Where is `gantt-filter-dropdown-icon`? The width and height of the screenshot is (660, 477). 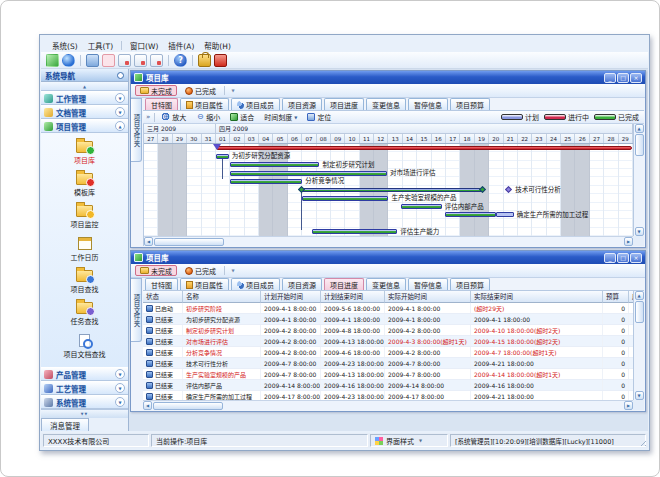 gantt-filter-dropdown-icon is located at coordinates (233, 91).